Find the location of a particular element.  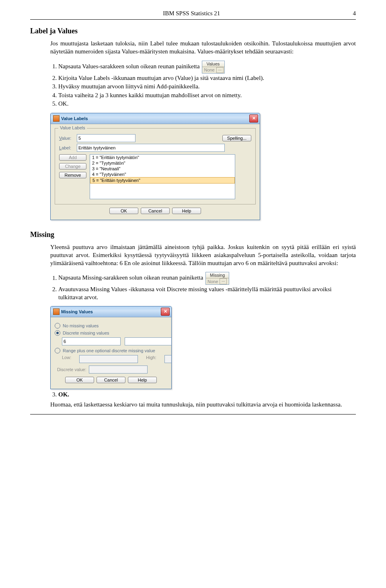

missing-cell-value: None is located at coordinates (213, 282).